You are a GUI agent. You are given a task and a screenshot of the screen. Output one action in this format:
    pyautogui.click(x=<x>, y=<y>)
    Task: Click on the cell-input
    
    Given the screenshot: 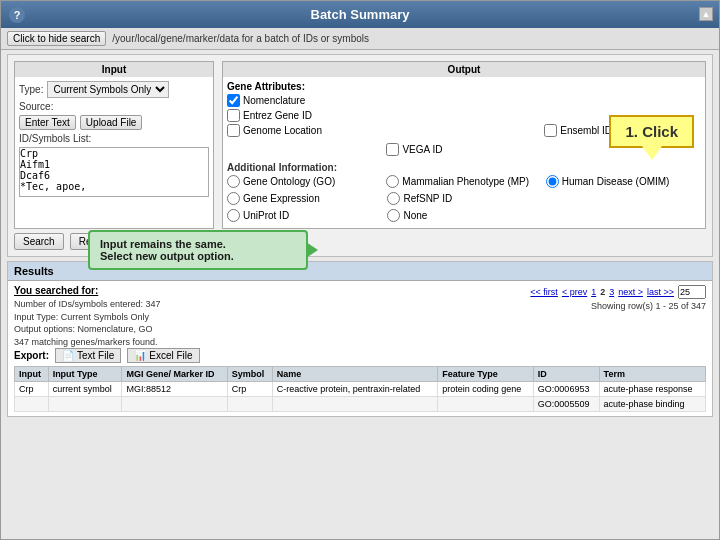 What is the action you would take?
    pyautogui.click(x=32, y=404)
    